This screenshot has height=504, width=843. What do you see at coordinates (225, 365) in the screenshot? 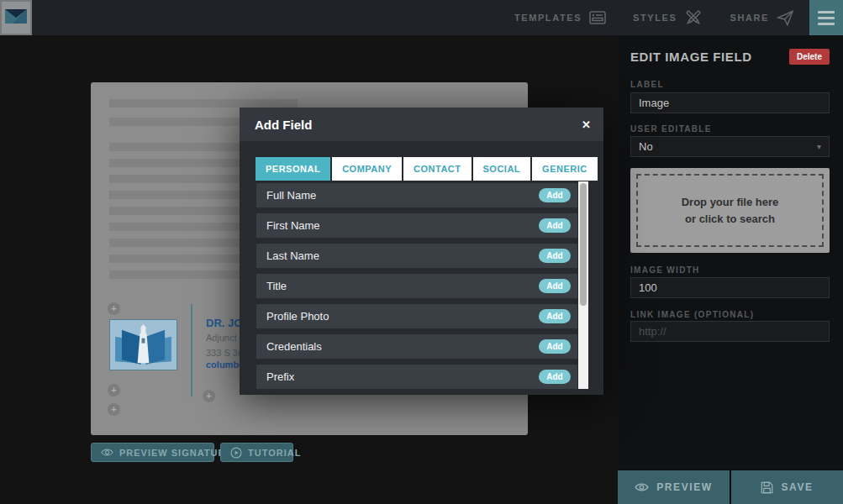
I see `signature-website-link: columbu` at bounding box center [225, 365].